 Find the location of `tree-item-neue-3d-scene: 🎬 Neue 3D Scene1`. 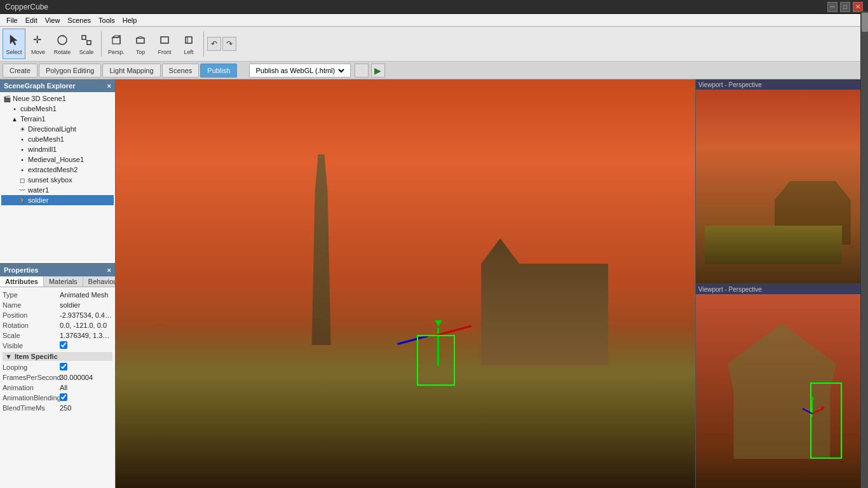

tree-item-neue-3d-scene: 🎬 Neue 3D Scene1 is located at coordinates (57, 98).